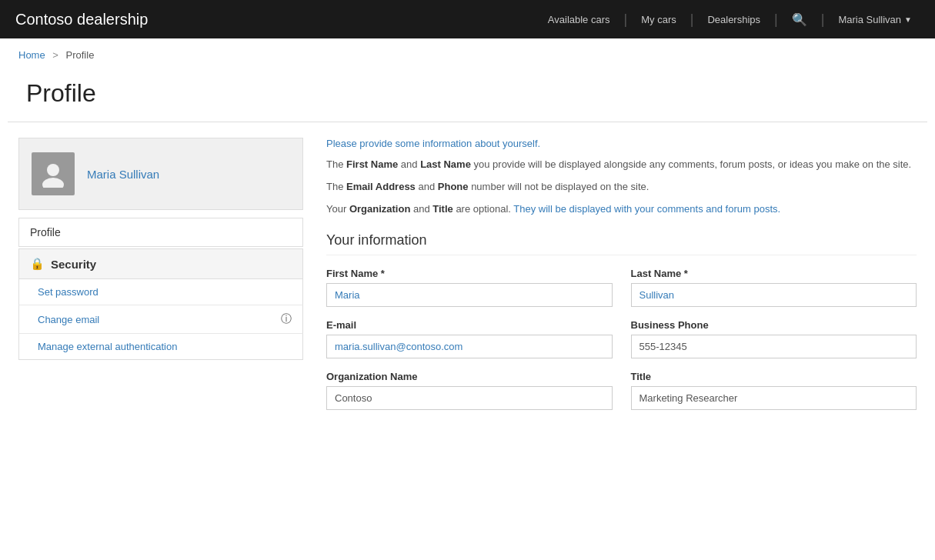  Describe the element at coordinates (380, 209) in the screenshot. I see `bold-org: Organization` at that location.